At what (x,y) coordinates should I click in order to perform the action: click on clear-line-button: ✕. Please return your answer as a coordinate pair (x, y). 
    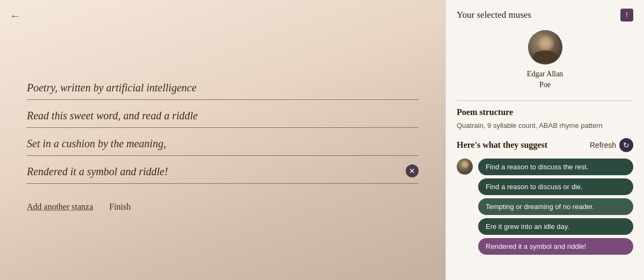
    Looking at the image, I should click on (412, 171).